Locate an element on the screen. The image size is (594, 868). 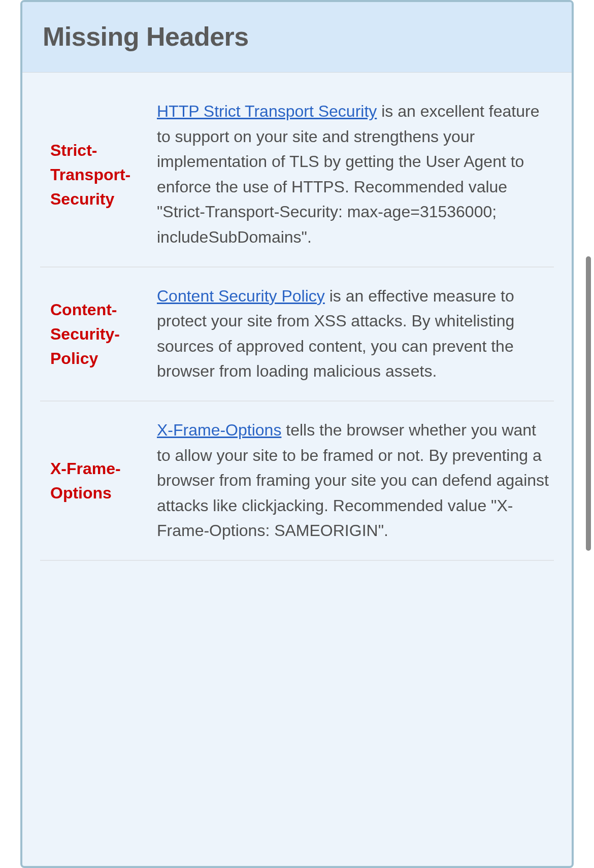
header-link-xfo: X-Frame-Options is located at coordinates (219, 430).